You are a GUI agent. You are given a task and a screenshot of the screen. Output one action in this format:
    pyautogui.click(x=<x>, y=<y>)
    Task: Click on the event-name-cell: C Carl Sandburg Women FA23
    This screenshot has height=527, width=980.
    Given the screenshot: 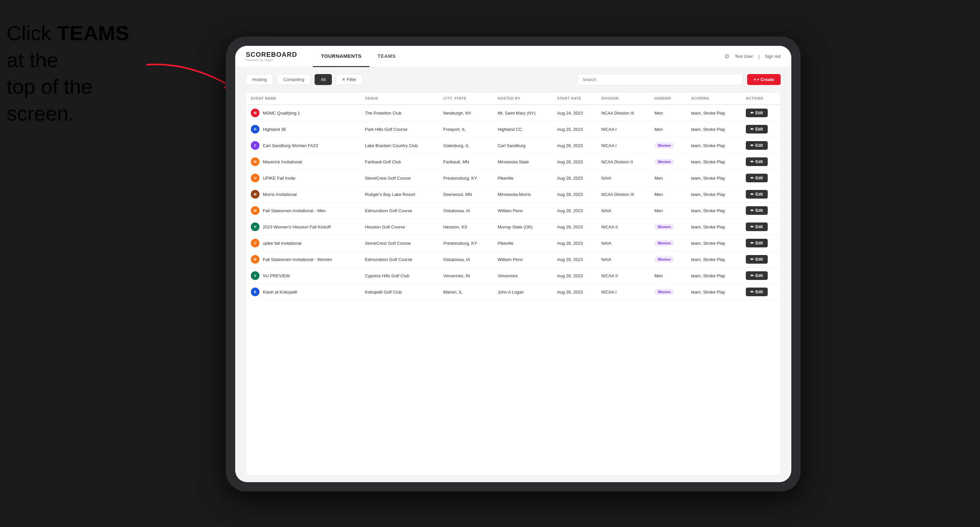 What is the action you would take?
    pyautogui.click(x=303, y=146)
    